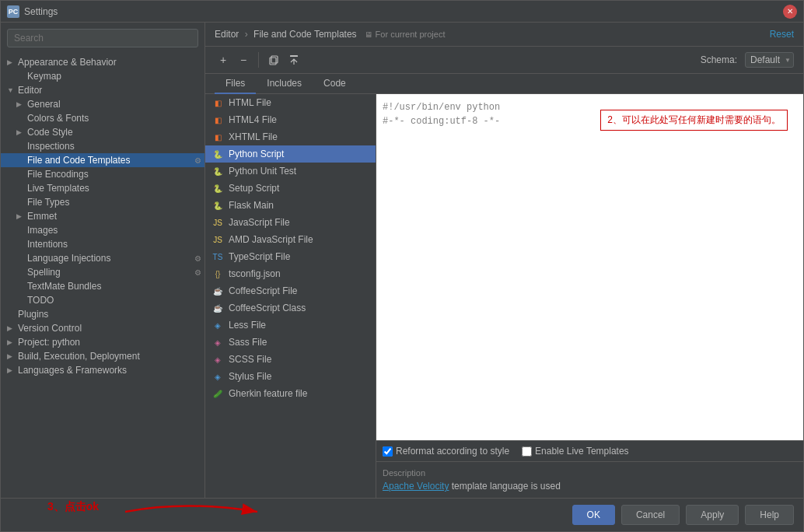  I want to click on sidebar-item-label: TODO, so click(114, 300).